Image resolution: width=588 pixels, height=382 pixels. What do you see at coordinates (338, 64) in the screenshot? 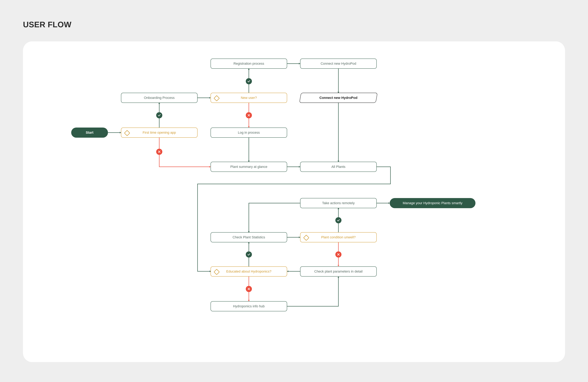
I see `node-connect-hydropod-process: Connect new HydroPod` at bounding box center [338, 64].